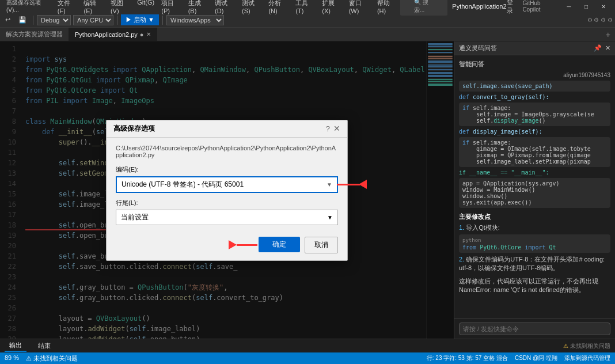 This screenshot has height=364, width=615. Describe the element at coordinates (113, 35) in the screenshot. I see `tab-python-file: PythonApplication2.py ● ✕` at that location.